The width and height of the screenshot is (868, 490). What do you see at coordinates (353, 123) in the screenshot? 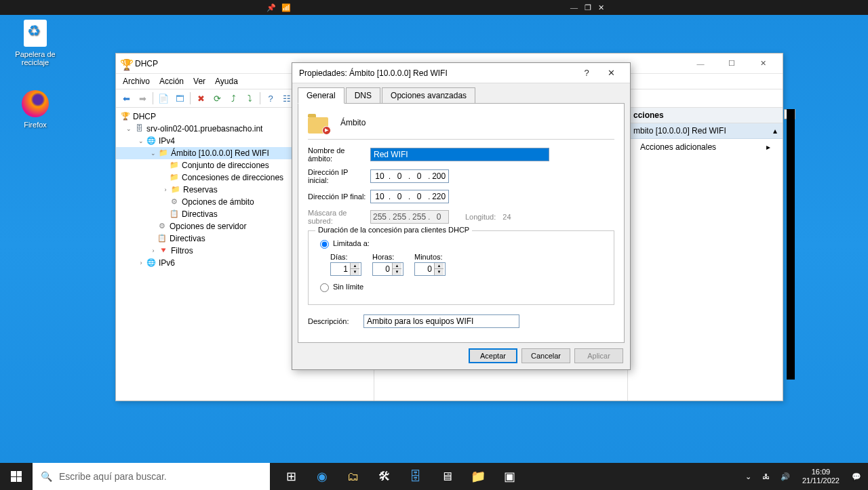
I see `scope-heading: Ámbito` at bounding box center [353, 123].